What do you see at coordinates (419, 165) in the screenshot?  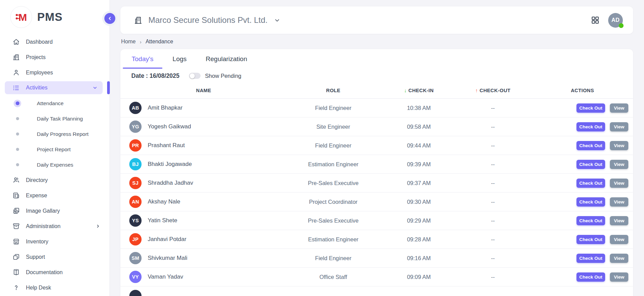 I see `check-in-time: 09:39 AM` at bounding box center [419, 165].